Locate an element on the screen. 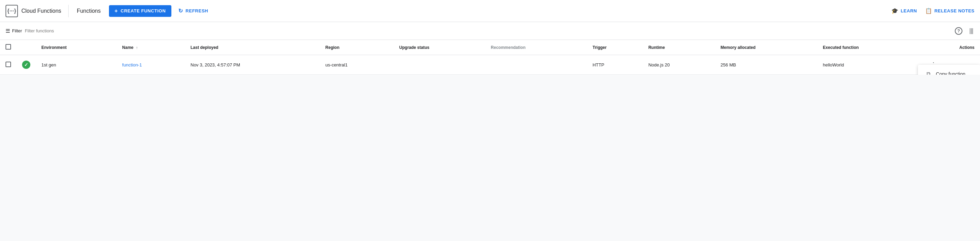  functions-table: Environment Name ↑ Last deployed Region … is located at coordinates (490, 57).